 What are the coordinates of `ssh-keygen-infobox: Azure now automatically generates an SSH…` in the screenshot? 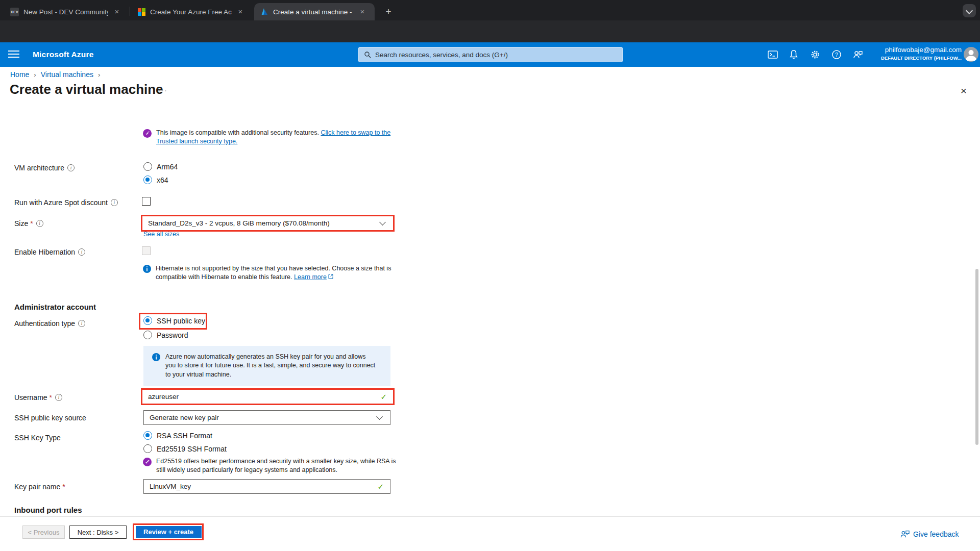 It's located at (267, 366).